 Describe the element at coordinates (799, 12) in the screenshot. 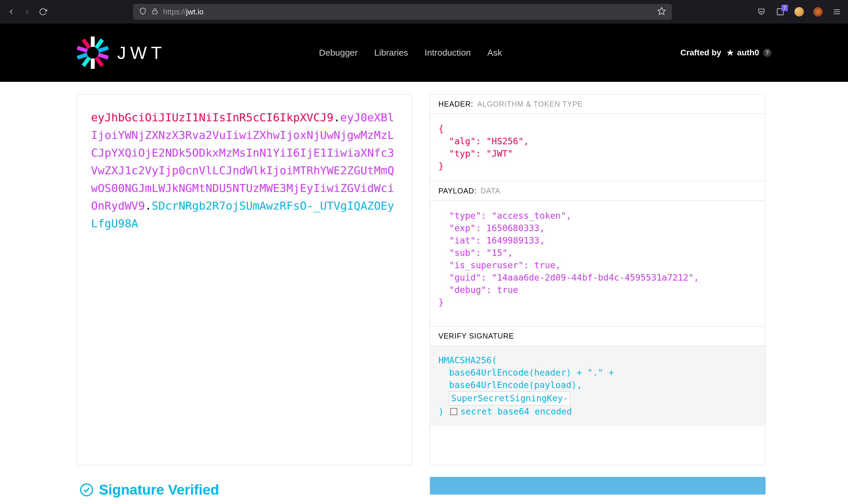

I see `browser-right-icons: 7` at that location.